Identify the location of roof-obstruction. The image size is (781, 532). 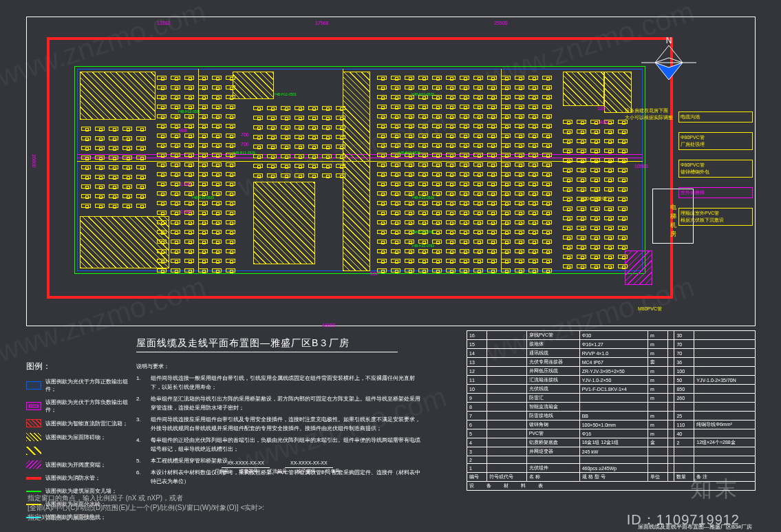
(356, 171).